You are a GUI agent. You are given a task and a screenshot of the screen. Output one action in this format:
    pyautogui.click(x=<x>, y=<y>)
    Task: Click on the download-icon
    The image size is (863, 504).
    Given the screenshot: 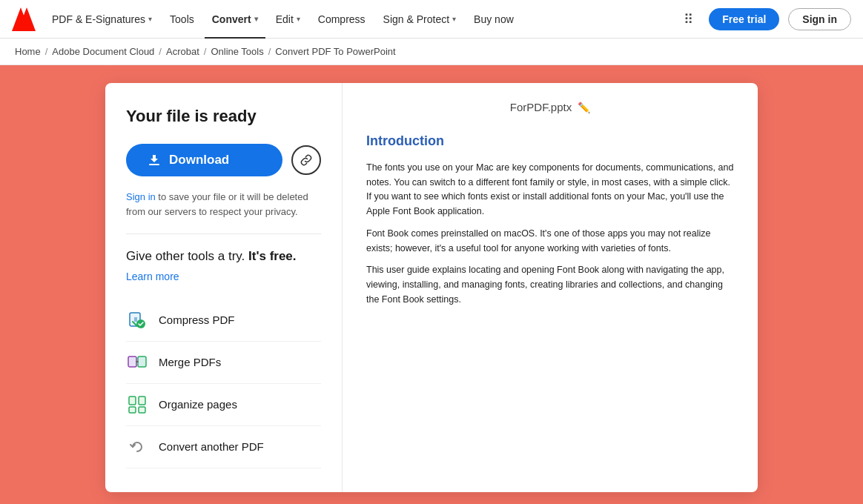 What is the action you would take?
    pyautogui.click(x=154, y=160)
    